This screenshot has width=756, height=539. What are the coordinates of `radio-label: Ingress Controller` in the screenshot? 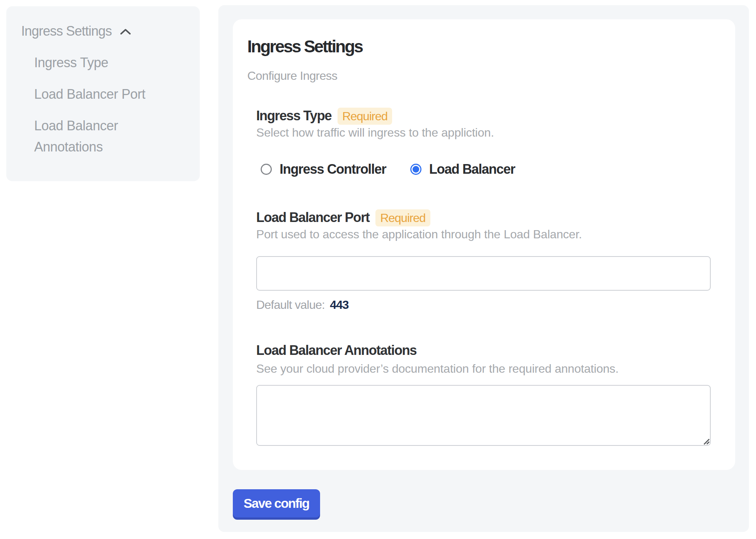 It's located at (333, 169).